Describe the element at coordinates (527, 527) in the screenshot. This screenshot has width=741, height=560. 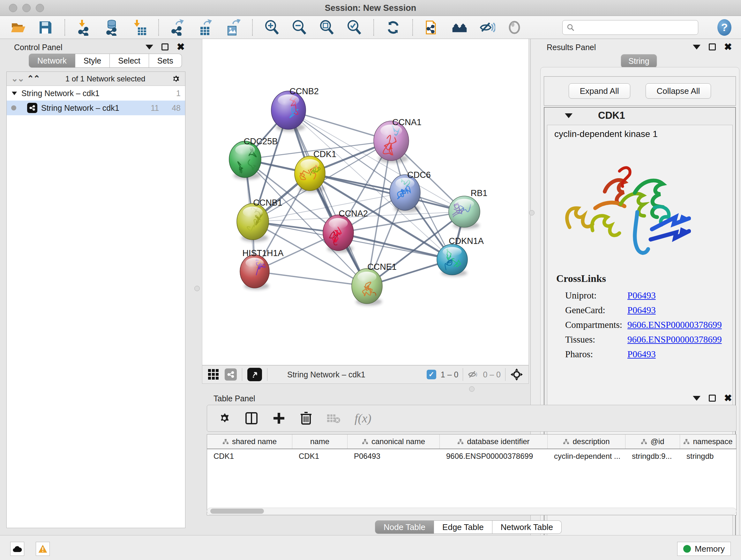
I see `tab-network-table: Network Table` at that location.